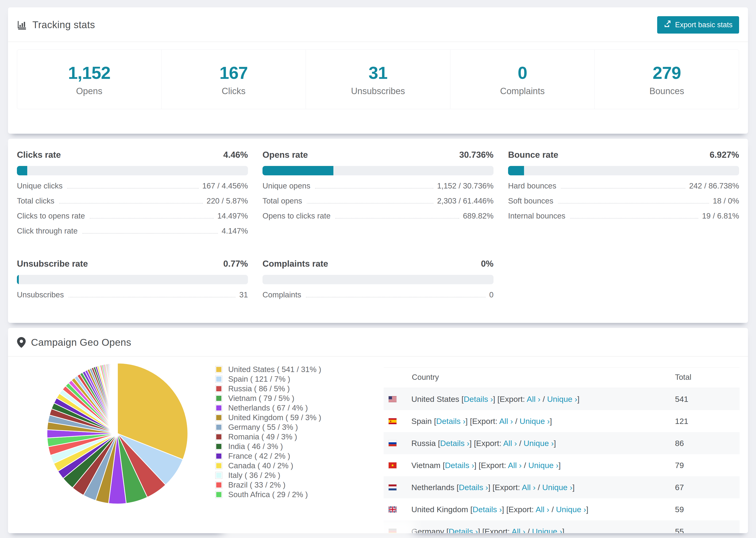 Image resolution: width=756 pixels, height=538 pixels. Describe the element at coordinates (236, 155) in the screenshot. I see `rate-value: 4.46%` at that location.